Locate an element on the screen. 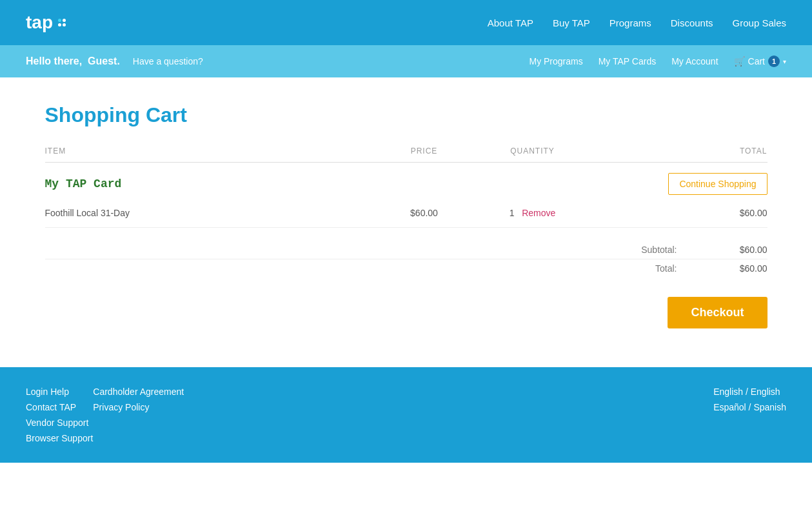  col-price: PRICE is located at coordinates (424, 155).